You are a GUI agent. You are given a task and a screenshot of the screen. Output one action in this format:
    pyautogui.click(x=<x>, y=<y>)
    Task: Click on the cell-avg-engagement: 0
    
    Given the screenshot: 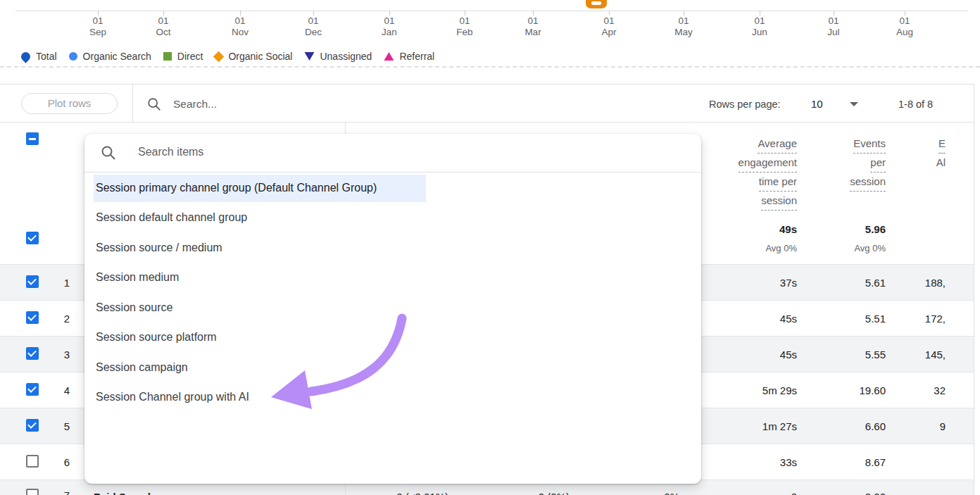 What is the action you would take?
    pyautogui.click(x=755, y=487)
    